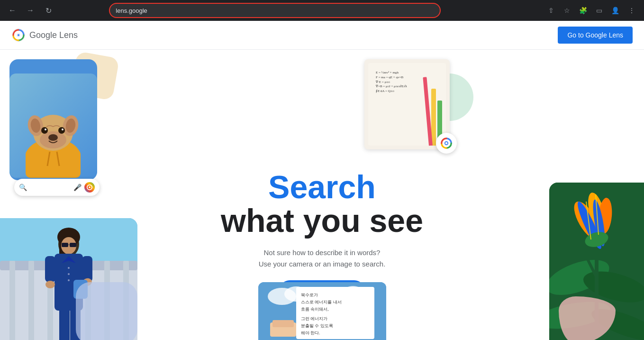 This screenshot has height=340, width=644. Describe the element at coordinates (275, 10) in the screenshot. I see `address-bar-wrapper: lens.google` at that location.